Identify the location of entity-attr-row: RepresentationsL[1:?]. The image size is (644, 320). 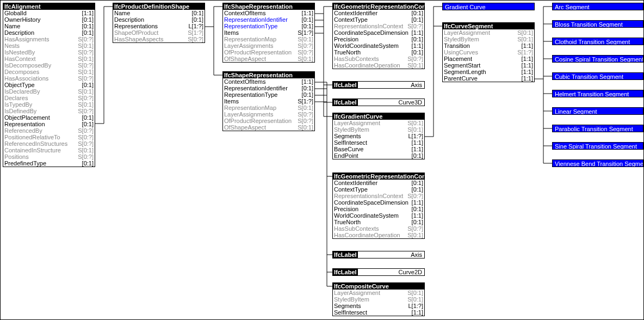
(159, 26).